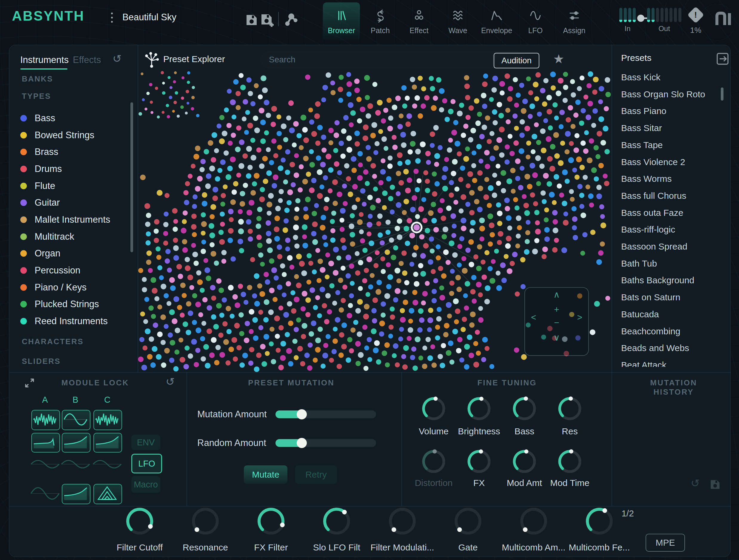 This screenshot has height=560, width=739. Describe the element at coordinates (715, 485) in the screenshot. I see `history-save-icon` at that location.